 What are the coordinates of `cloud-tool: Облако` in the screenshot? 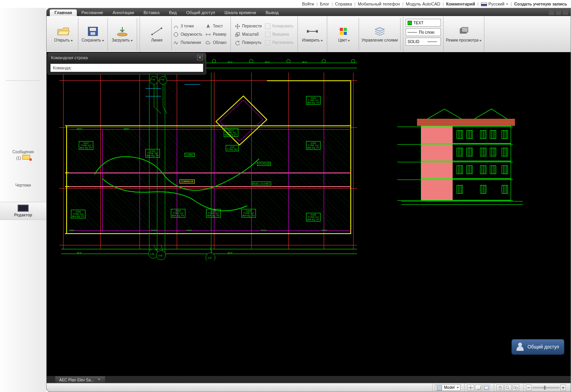 It's located at (216, 43).